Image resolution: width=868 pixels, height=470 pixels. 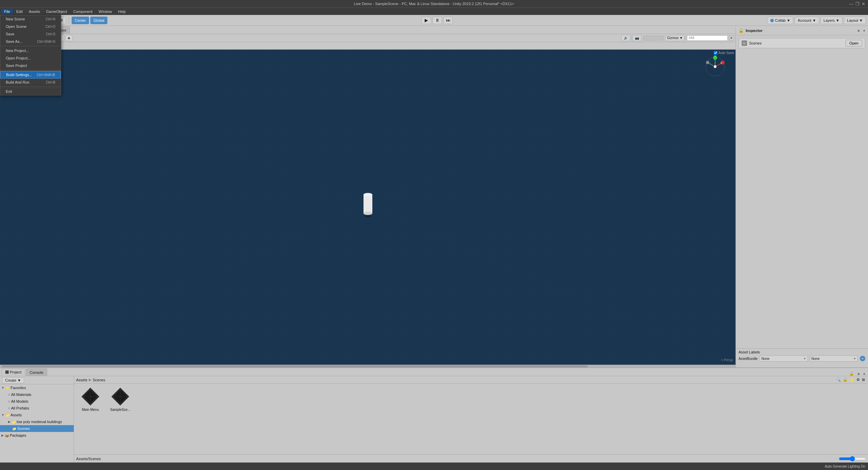 I want to click on menu-help: Help, so click(x=122, y=12).